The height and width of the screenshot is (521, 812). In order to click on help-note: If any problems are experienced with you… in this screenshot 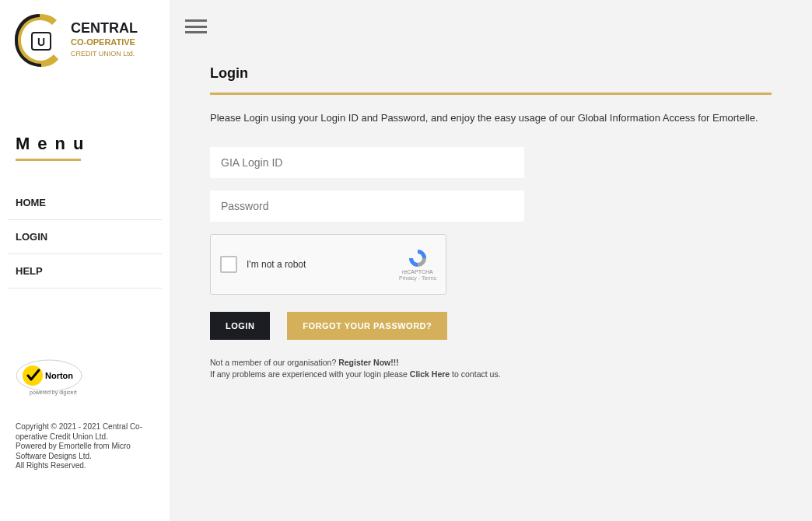, I will do `click(491, 375)`.